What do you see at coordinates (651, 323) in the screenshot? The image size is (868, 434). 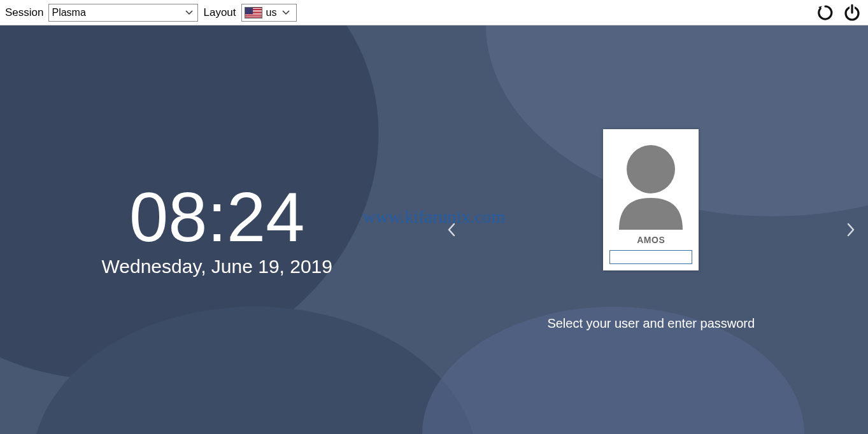 I see `login-hint: Select your user and enter password` at bounding box center [651, 323].